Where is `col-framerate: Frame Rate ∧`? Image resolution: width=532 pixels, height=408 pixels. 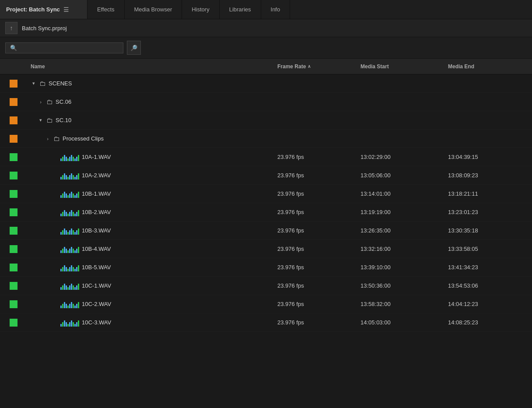 col-framerate: Frame Rate ∧ is located at coordinates (315, 67).